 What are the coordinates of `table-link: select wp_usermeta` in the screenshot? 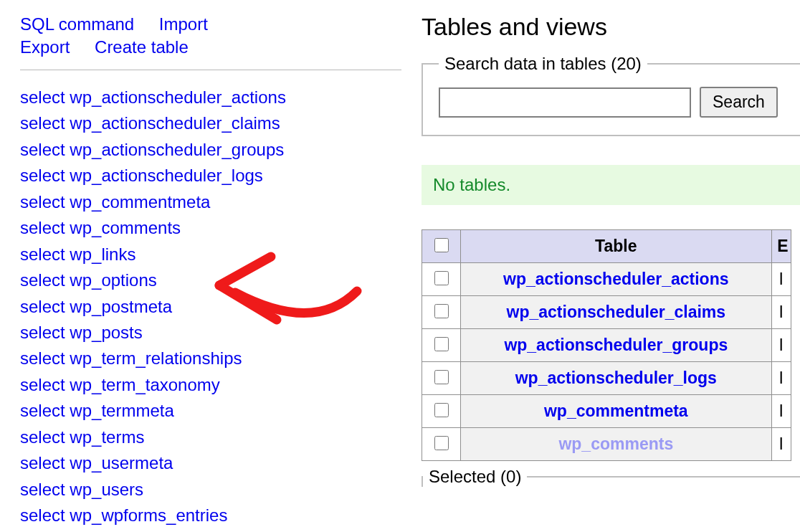 It's located at (211, 463).